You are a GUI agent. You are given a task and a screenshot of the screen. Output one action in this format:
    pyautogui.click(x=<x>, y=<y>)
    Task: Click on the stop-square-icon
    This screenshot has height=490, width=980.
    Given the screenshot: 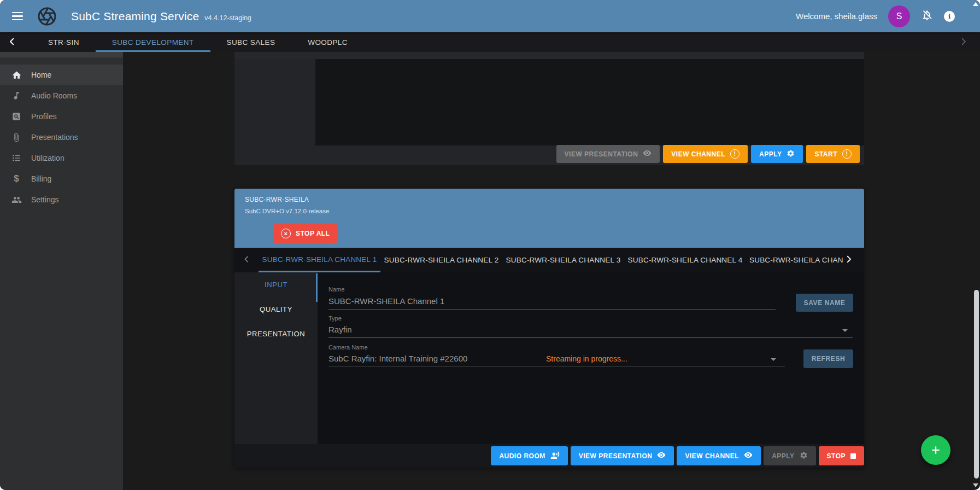 What is the action you would take?
    pyautogui.click(x=853, y=456)
    